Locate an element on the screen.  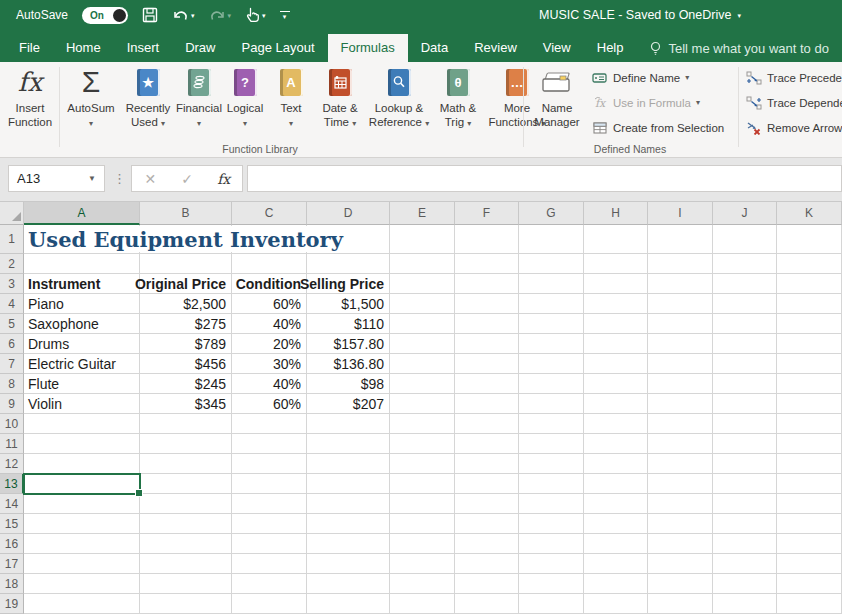
cell-D9: $207 is located at coordinates (348, 404).